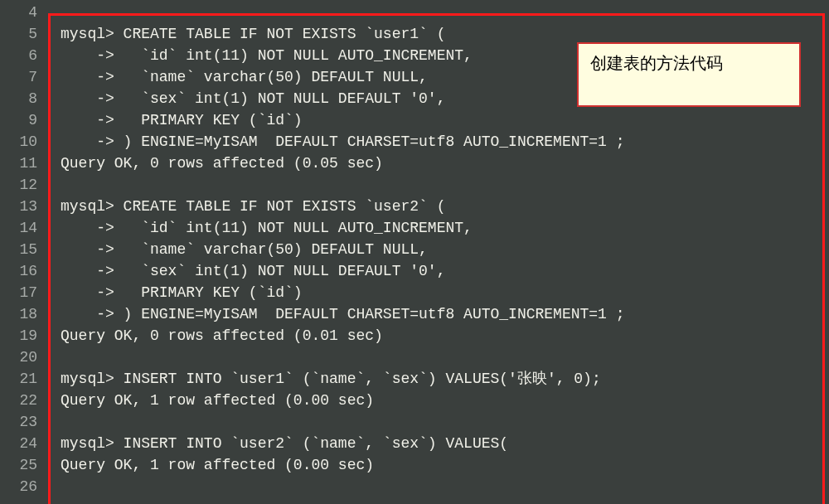 The image size is (829, 504). Describe the element at coordinates (18, 379) in the screenshot. I see `line-number: 21` at that location.